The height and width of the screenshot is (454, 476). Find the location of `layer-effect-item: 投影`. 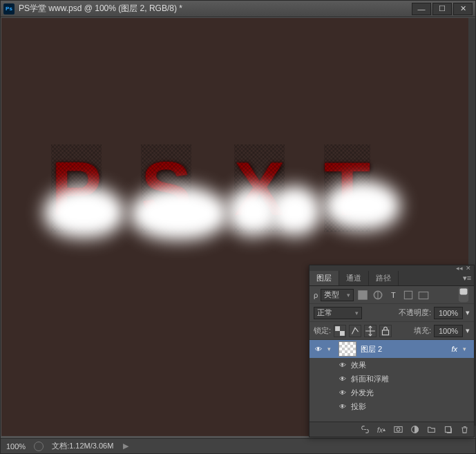

layer-effect-item: 投影 is located at coordinates (392, 406).